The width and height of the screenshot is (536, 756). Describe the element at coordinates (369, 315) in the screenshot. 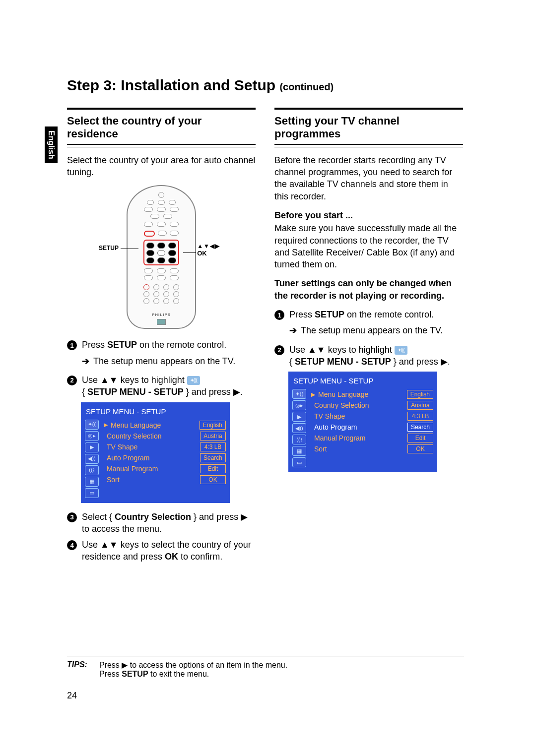

I see `step-1-right: 1 Press SETUP on the remote control.` at that location.